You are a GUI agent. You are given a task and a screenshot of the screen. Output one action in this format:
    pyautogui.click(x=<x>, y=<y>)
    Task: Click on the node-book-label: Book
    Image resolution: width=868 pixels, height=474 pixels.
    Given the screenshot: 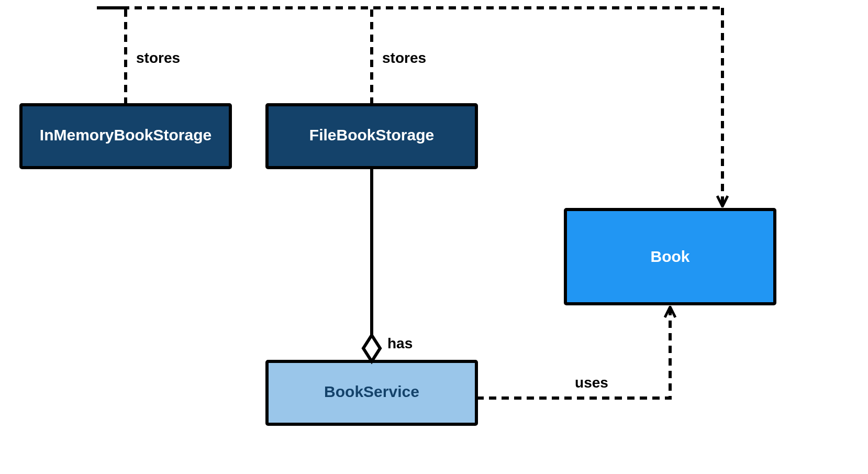 What is the action you would take?
    pyautogui.click(x=670, y=257)
    